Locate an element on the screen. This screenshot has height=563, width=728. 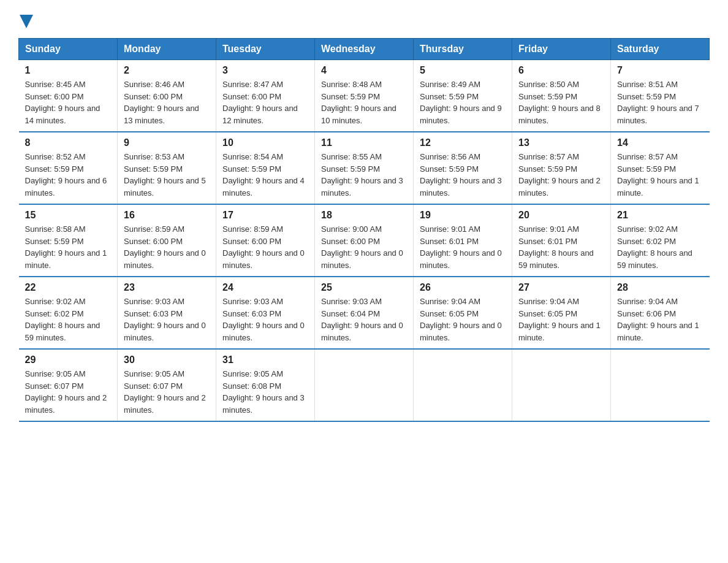
logo is located at coordinates (26, 20).